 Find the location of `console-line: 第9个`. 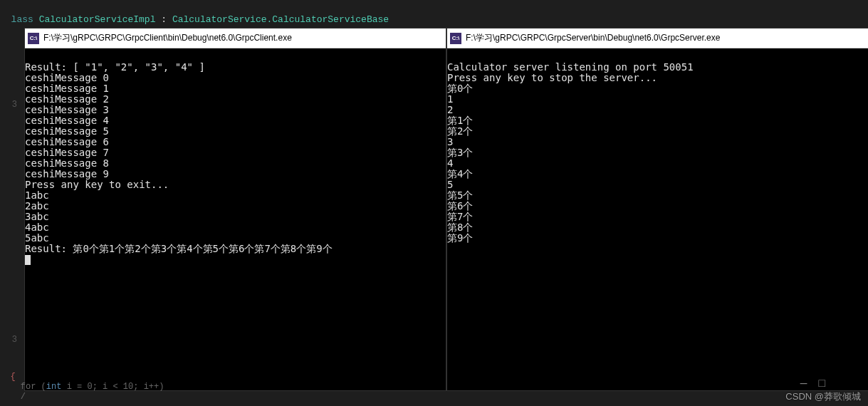

console-line: 第9个 is located at coordinates (460, 238).